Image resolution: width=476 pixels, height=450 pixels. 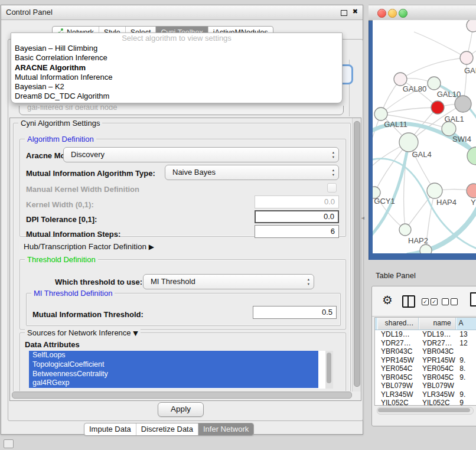 I want to click on deselect-all-columns-icon, so click(x=450, y=302).